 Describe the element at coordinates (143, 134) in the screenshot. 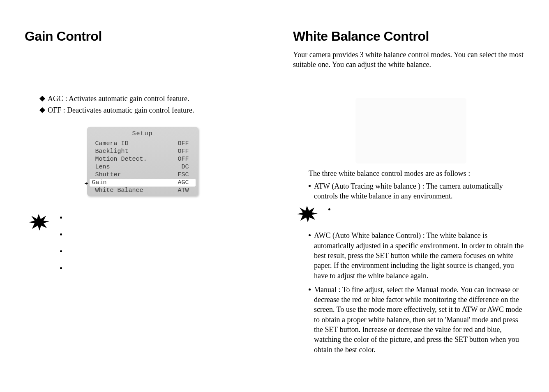

I see `osd-title: Setup` at that location.